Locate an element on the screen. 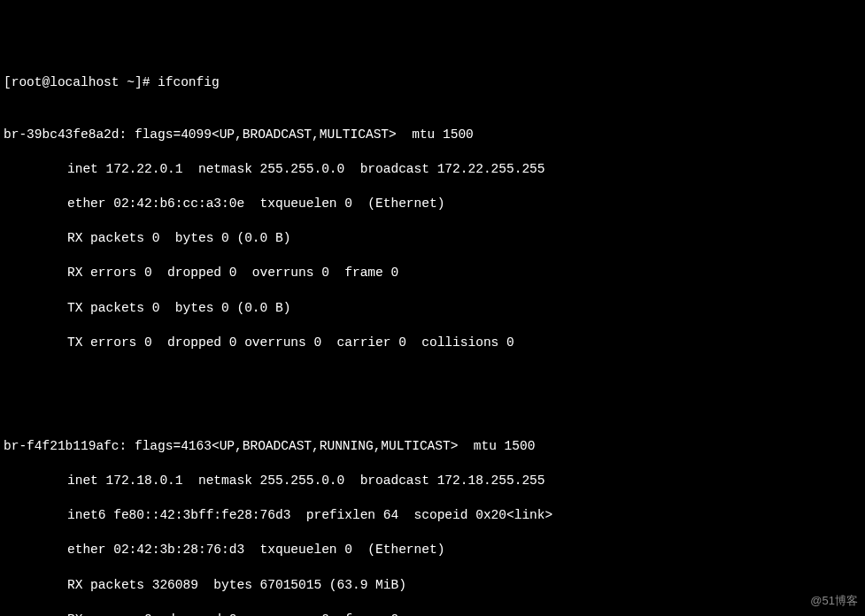  interface-header: br-f4f21b119afc: flags=4163<UP,BROADCAST… is located at coordinates (432, 447).